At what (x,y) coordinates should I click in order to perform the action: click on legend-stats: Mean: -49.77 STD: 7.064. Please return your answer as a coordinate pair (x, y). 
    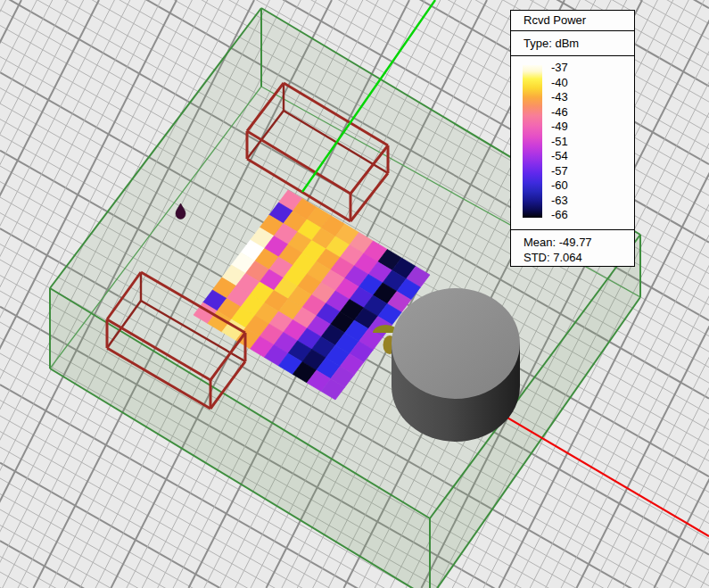
    Looking at the image, I should click on (573, 248).